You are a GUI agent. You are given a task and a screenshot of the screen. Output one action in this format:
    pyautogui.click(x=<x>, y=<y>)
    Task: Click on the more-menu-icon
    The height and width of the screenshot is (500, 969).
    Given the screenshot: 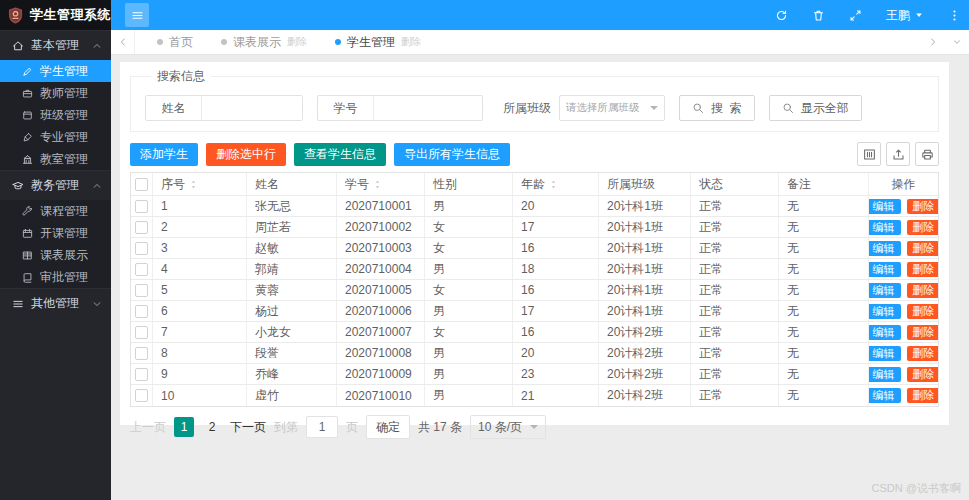 What is the action you would take?
    pyautogui.click(x=954, y=16)
    